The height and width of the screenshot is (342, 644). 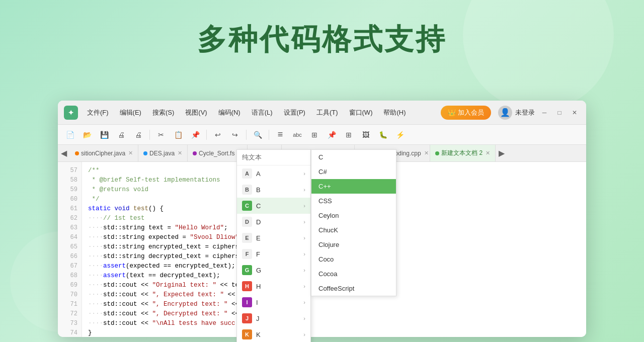 What do you see at coordinates (104, 153) in the screenshot?
I see `tab-0: sitionCipher.java ✕` at bounding box center [104, 153].